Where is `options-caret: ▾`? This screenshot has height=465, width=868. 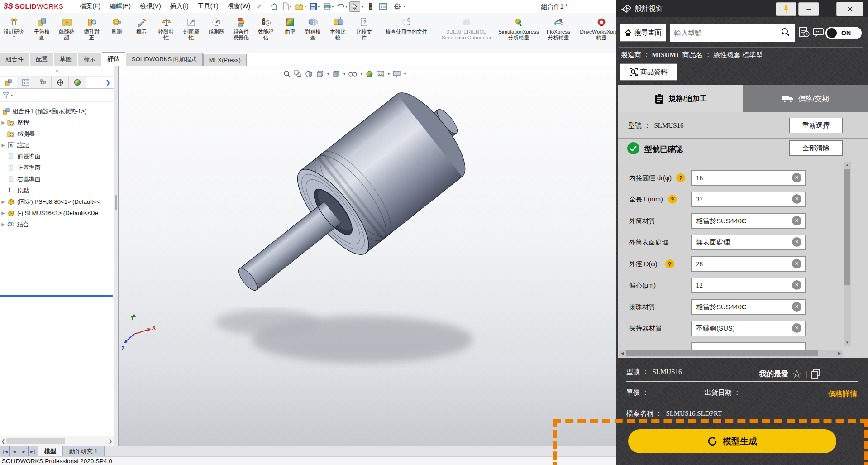 options-caret: ▾ is located at coordinates (405, 6).